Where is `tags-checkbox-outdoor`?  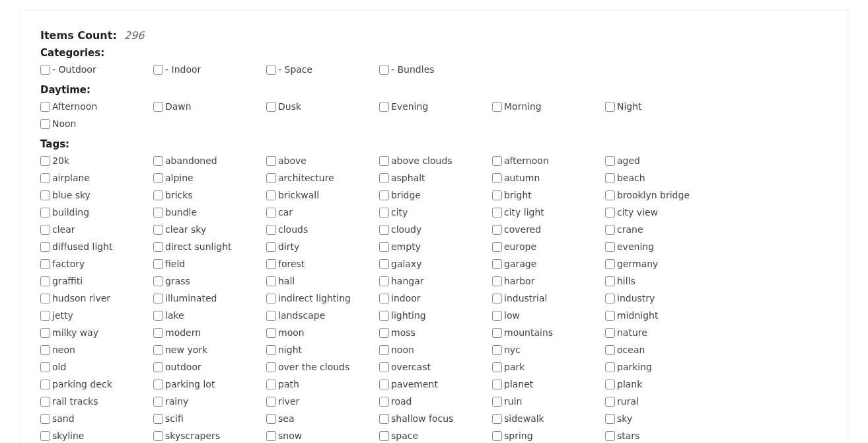 tags-checkbox-outdoor is located at coordinates (159, 368).